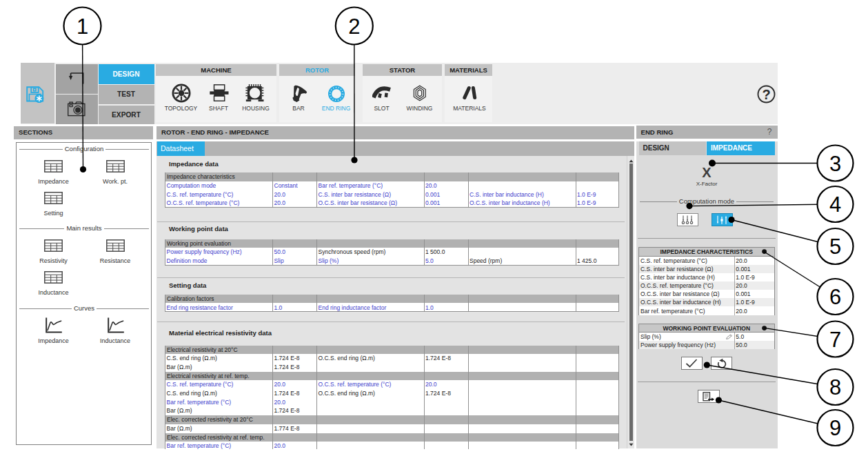 This screenshot has width=868, height=465. What do you see at coordinates (83, 26) in the screenshot?
I see `svg-text: 1` at bounding box center [83, 26].